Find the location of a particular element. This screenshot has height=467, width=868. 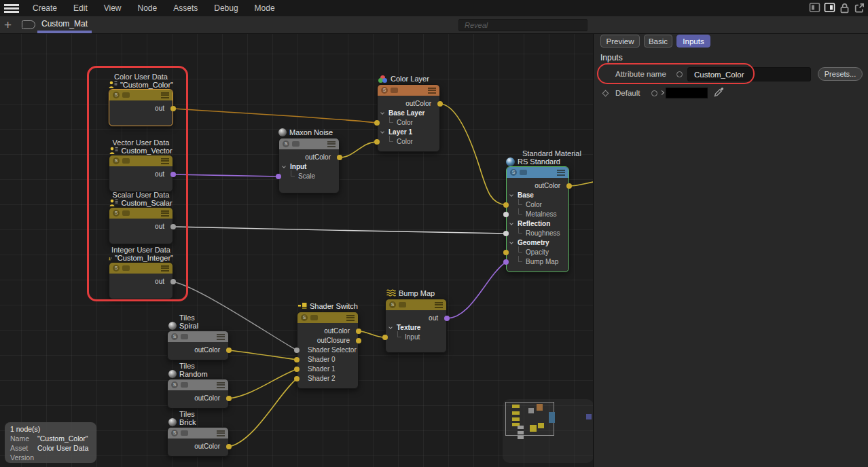

menu-mode: Mode is located at coordinates (265, 8).